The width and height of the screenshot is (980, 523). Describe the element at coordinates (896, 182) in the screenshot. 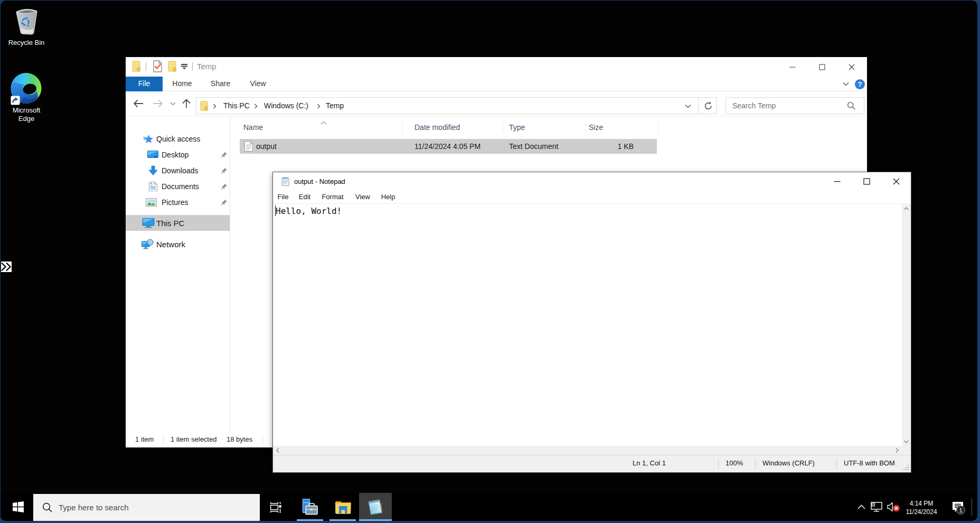

I see `notepad-close-button` at that location.